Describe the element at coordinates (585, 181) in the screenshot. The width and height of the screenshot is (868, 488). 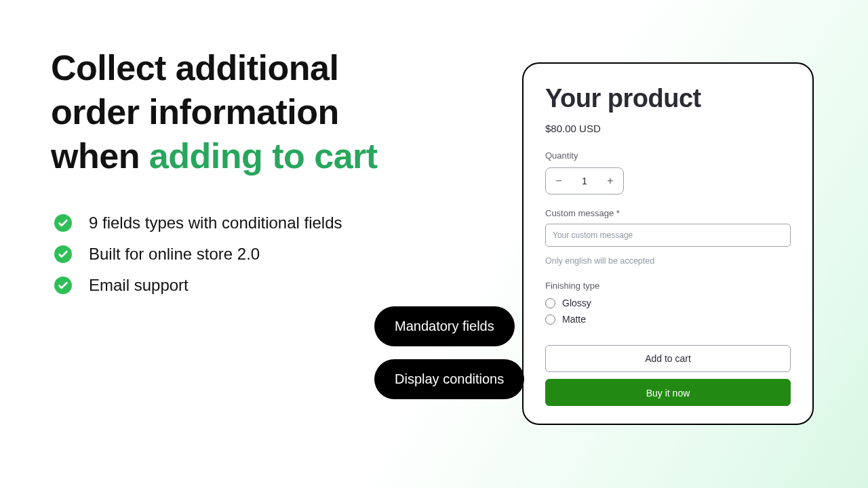
I see `quantity-value: 1` at that location.